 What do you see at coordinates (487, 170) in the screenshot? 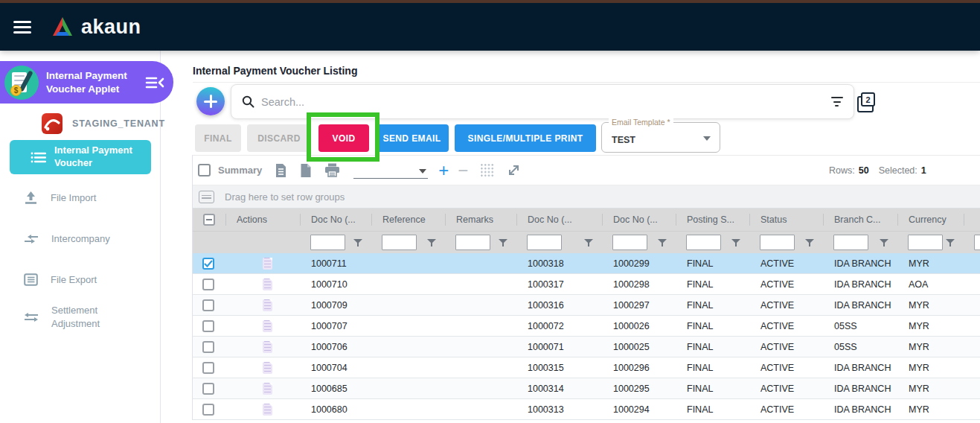
I see `grid-dots-icon` at bounding box center [487, 170].